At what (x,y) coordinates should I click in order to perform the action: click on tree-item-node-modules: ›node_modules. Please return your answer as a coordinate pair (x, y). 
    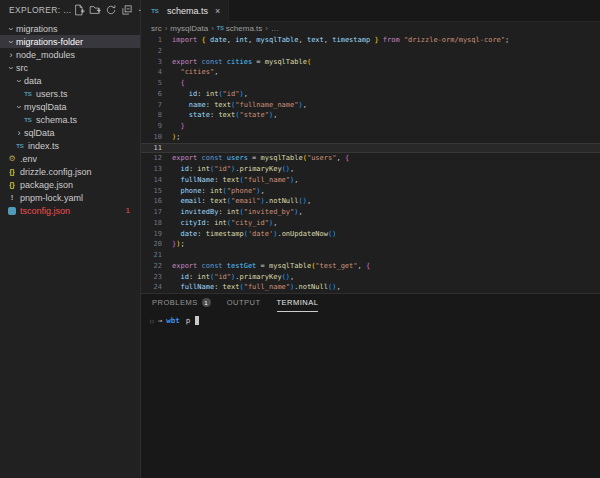
    Looking at the image, I should click on (70, 54).